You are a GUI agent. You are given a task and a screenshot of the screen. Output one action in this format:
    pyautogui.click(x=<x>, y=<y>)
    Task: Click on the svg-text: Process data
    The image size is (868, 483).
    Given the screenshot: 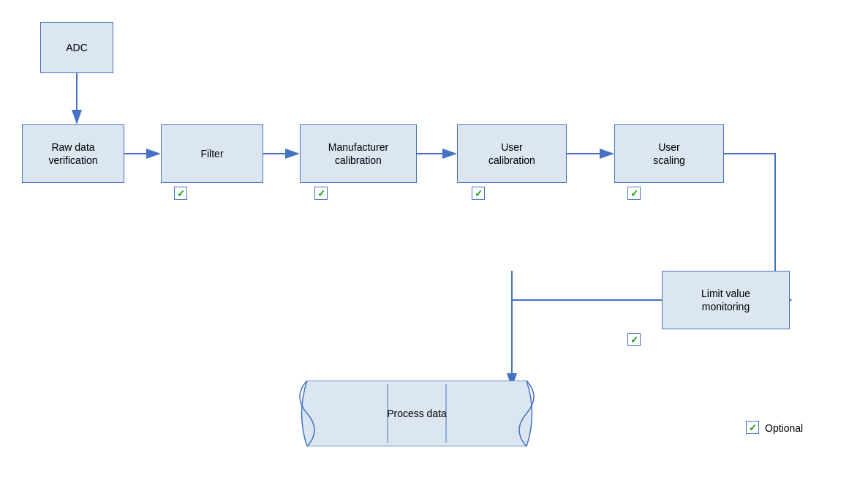 What is the action you would take?
    pyautogui.click(x=417, y=413)
    